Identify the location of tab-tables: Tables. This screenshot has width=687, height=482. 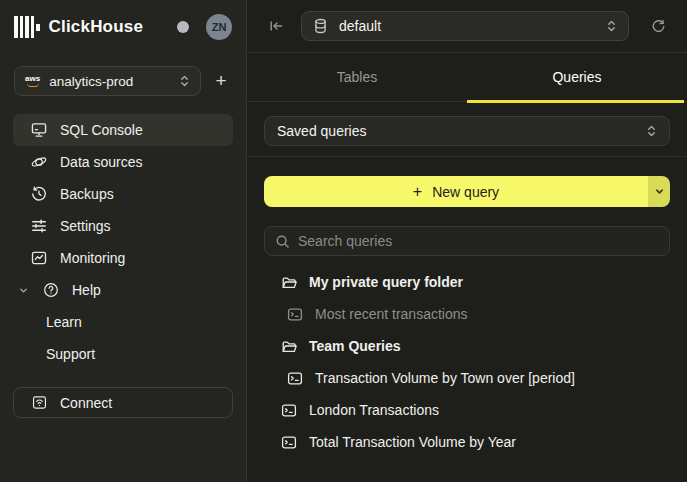
(357, 77).